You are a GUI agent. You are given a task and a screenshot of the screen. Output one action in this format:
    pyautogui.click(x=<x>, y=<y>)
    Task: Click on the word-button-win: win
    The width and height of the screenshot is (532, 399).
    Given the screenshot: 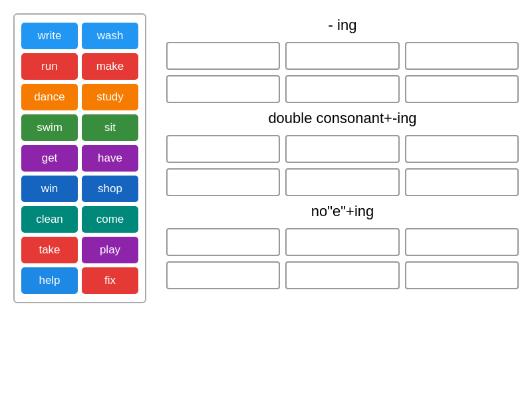 What is the action you would take?
    pyautogui.click(x=49, y=189)
    